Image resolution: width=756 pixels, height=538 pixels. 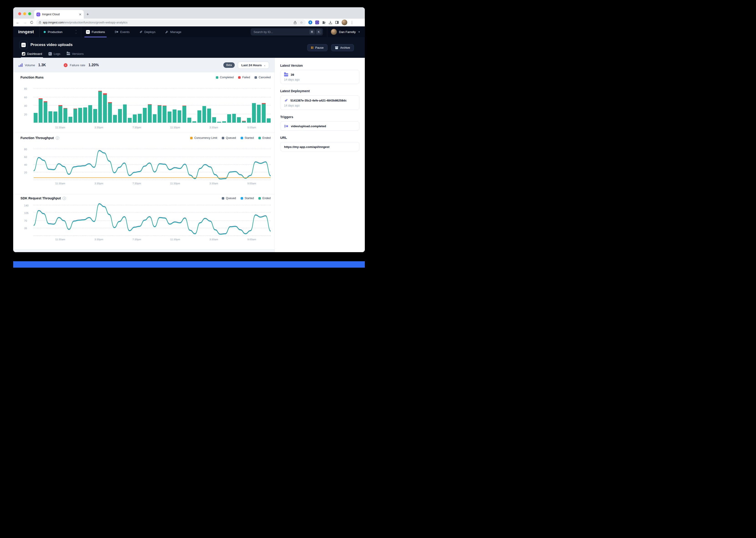 What do you see at coordinates (144, 103) in the screenshot?
I see `function-runs-card: Function Runs CompletedFailedCanceled 20…` at bounding box center [144, 103].